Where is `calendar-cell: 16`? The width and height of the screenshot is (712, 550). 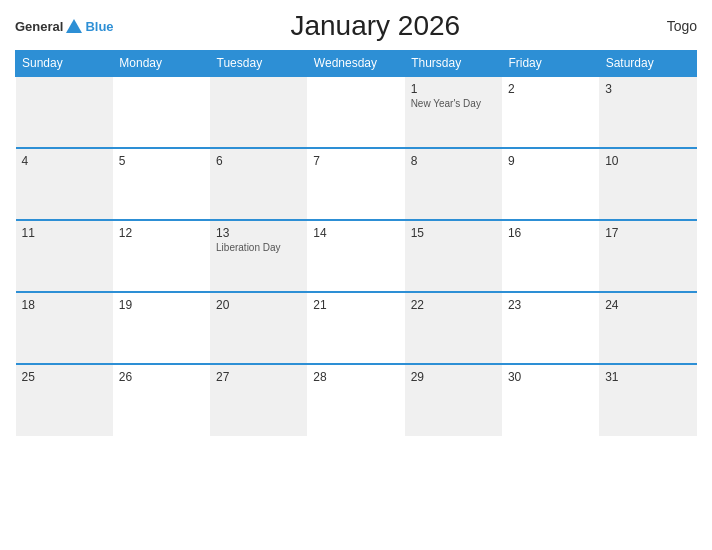
calendar-cell: 16 is located at coordinates (550, 256).